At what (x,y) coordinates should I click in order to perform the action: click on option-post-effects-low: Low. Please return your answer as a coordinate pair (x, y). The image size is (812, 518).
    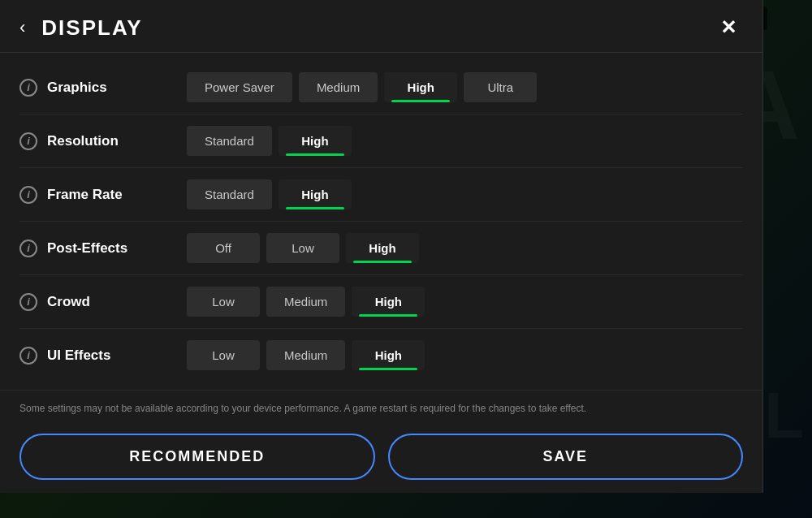
    Looking at the image, I should click on (303, 248).